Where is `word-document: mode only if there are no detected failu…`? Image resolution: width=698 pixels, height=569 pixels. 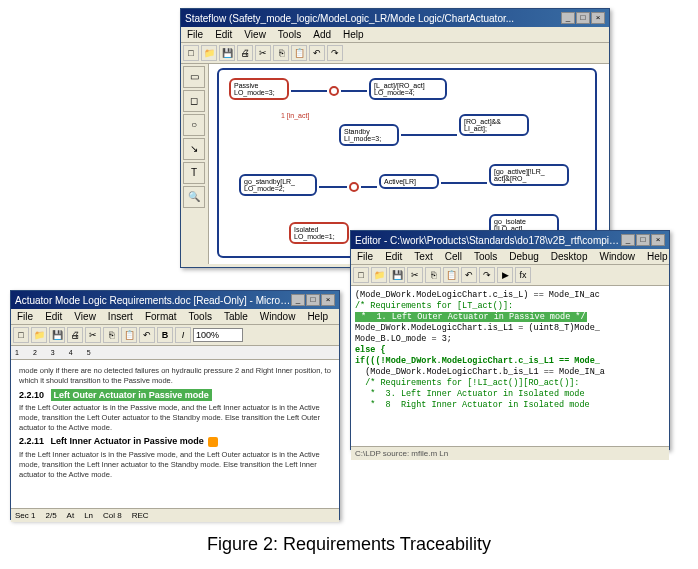
word-document: mode only if there are no detected failu… is located at coordinates (175, 434).